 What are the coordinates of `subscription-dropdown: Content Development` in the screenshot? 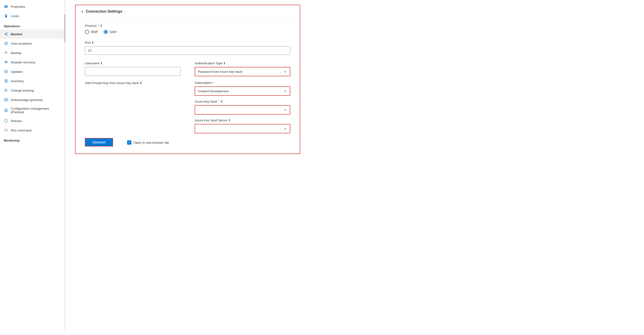 It's located at (242, 91).